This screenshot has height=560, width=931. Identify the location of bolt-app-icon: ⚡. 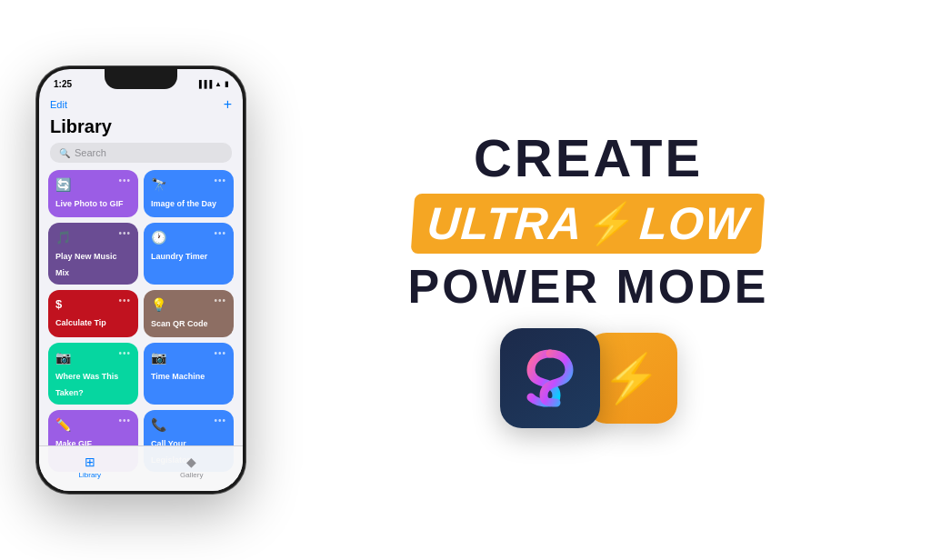
(632, 378).